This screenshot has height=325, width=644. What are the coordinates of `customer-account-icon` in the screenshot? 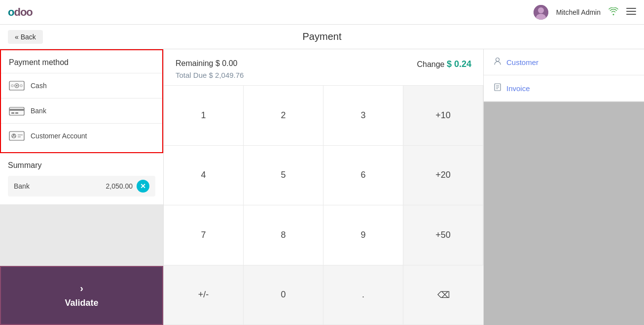 It's located at (17, 136).